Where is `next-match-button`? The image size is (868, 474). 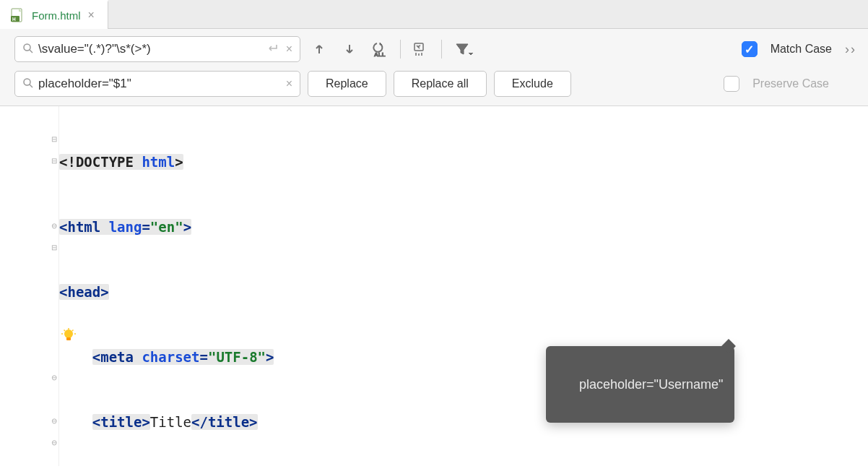
next-match-button is located at coordinates (350, 49).